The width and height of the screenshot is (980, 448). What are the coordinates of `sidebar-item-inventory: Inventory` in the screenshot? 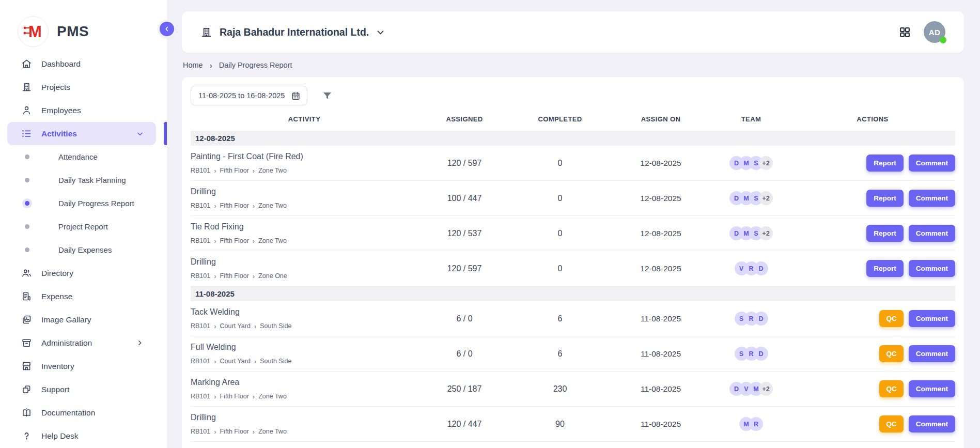 It's located at (84, 366).